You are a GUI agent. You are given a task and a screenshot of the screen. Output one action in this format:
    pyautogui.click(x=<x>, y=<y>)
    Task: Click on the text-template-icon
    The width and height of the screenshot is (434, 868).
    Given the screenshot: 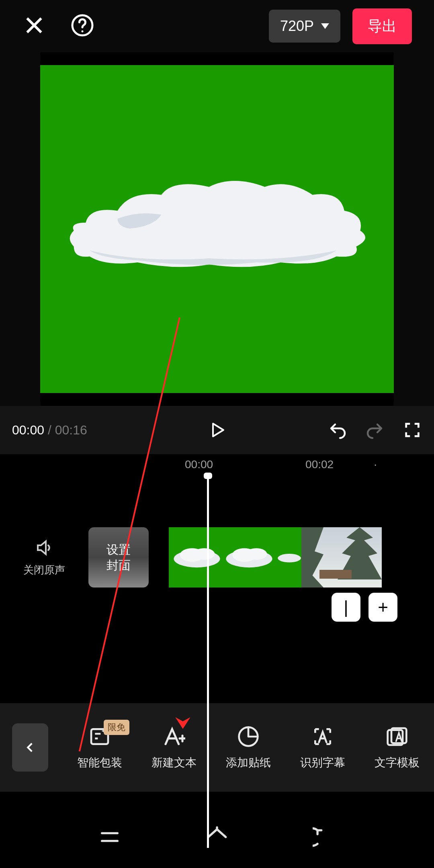 What is the action you would take?
    pyautogui.click(x=397, y=737)
    